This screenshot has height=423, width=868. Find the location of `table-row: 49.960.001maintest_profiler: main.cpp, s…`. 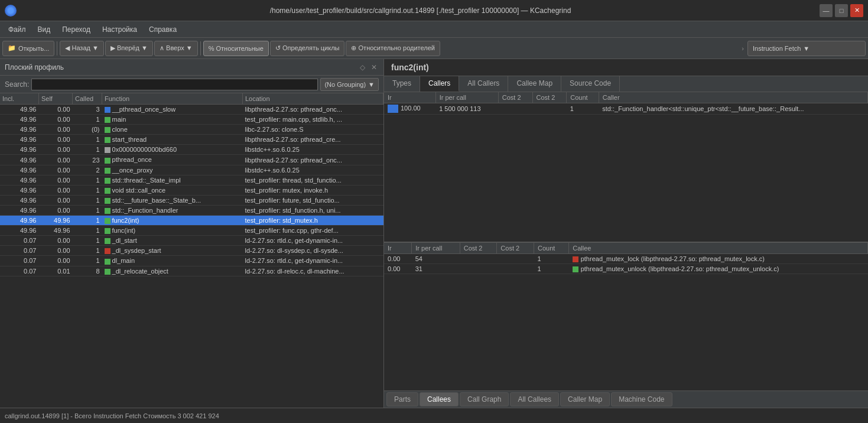

table-row: 49.960.001maintest_profiler: main.cpp, s… is located at coordinates (191, 119).